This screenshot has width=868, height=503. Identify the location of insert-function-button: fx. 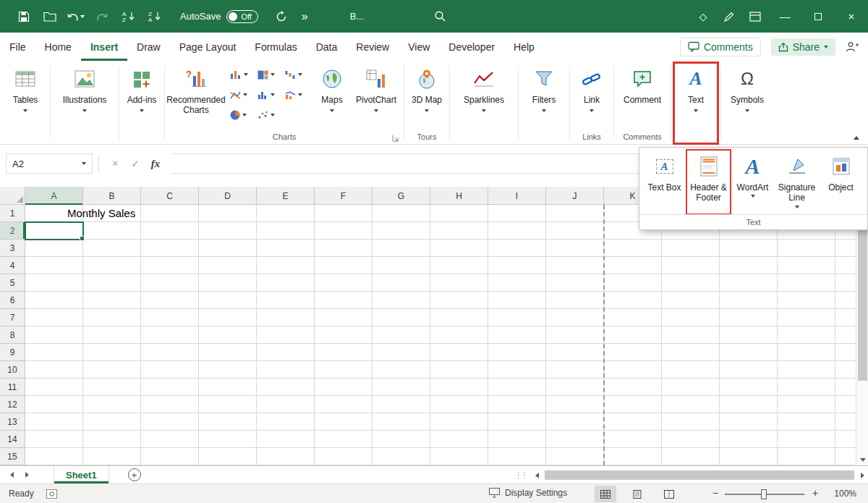
(156, 164).